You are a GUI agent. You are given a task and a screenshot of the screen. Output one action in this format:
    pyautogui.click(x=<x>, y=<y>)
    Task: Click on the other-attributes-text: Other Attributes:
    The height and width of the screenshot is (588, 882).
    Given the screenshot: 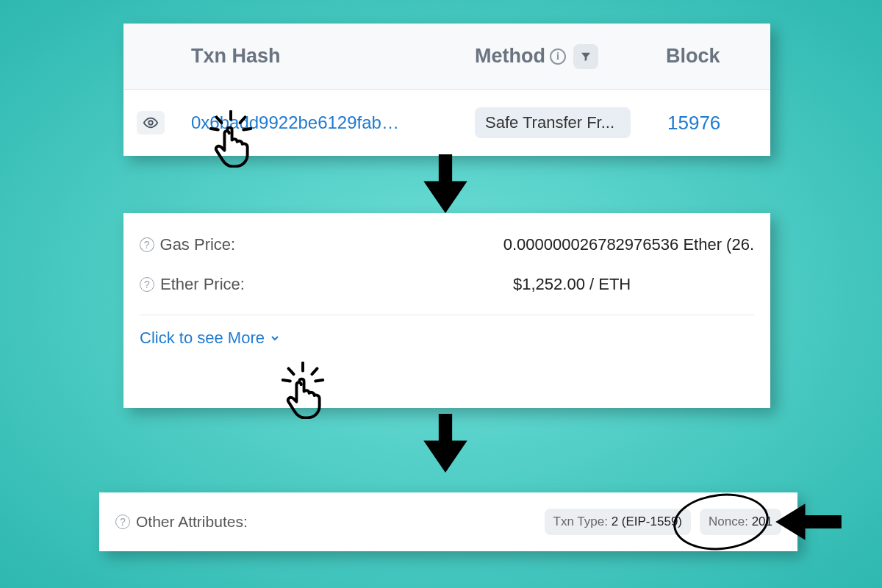 What is the action you would take?
    pyautogui.click(x=192, y=522)
    